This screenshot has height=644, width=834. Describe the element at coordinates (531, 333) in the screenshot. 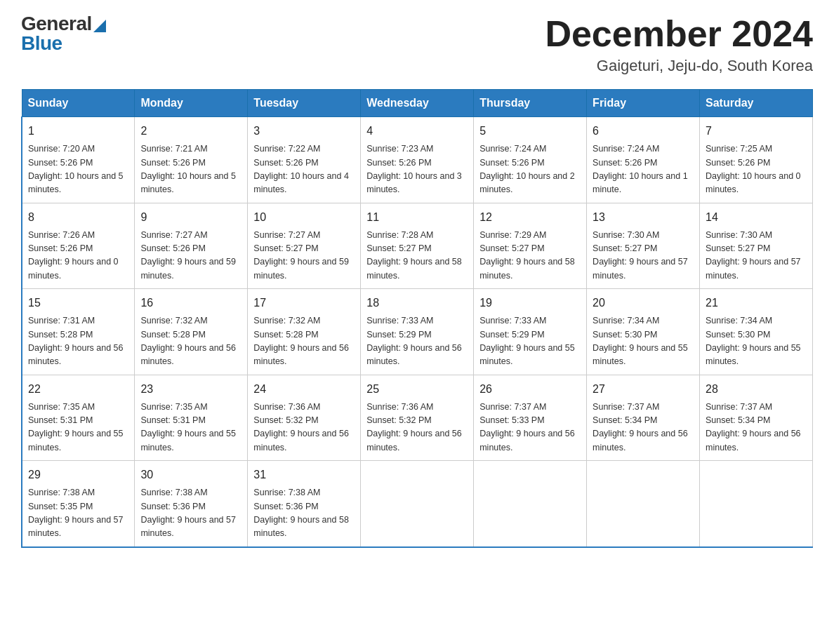

I see `calendar-day-cell: 19Sunrise: 7:33 AMSunset: 5:29 PMDayligh…` at that location.